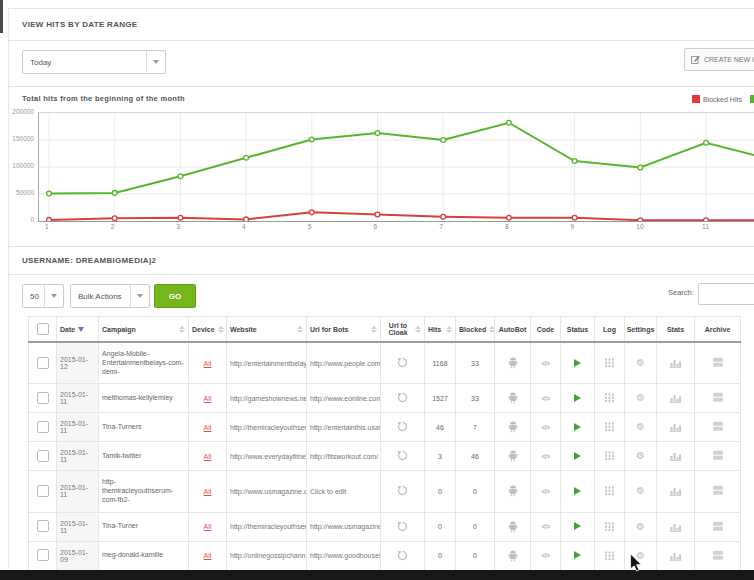 The image size is (754, 580). I want to click on column-header-device: Device, so click(208, 330).